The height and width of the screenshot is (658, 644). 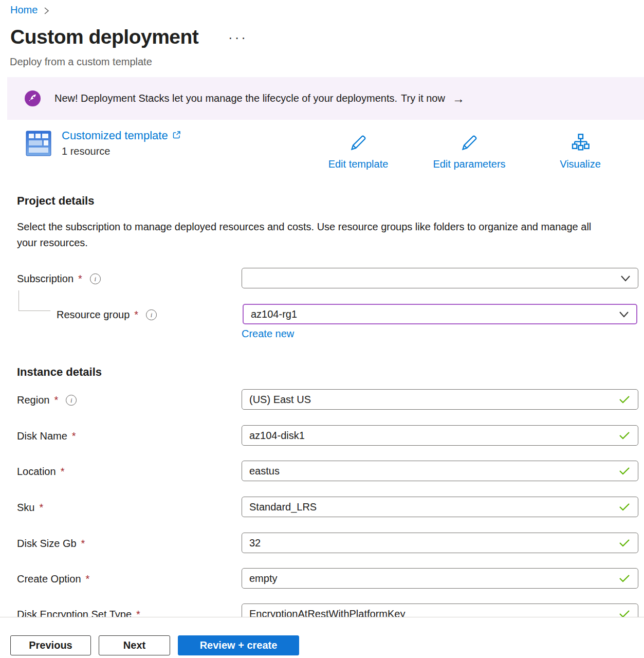 I want to click on deployment-stacks-banner: New! Deployment Stacks let you manage th…, so click(x=326, y=99).